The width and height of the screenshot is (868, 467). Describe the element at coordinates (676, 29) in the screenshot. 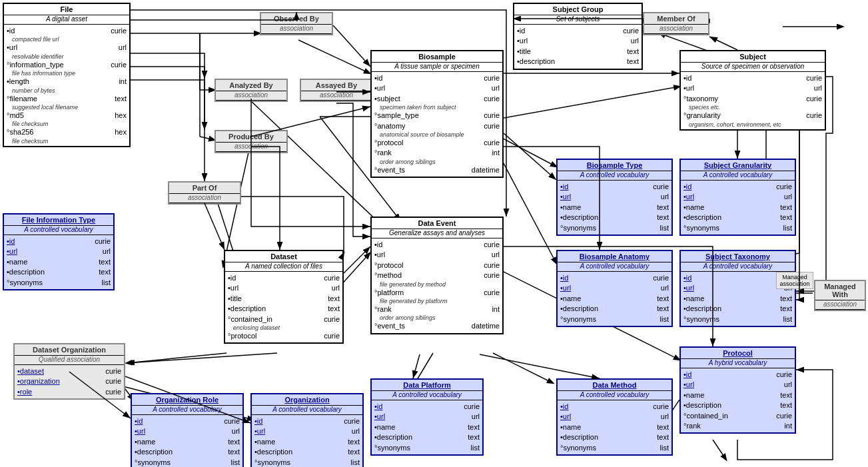

I see `member-of-subtitle: association` at that location.